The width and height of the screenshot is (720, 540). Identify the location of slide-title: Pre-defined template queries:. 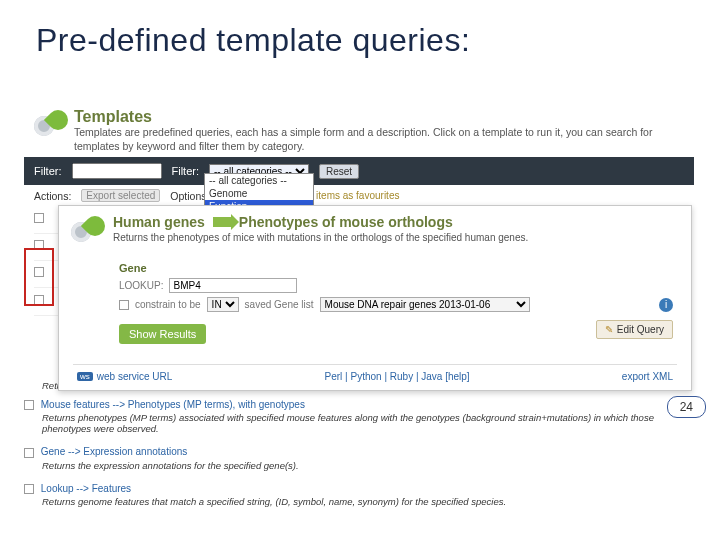
(360, 34).